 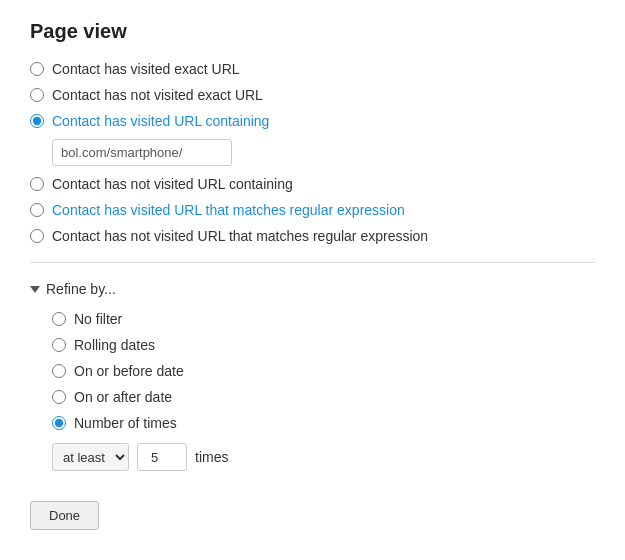 I want to click on radio-option-1: Contact has visited exact URL, so click(x=312, y=69).